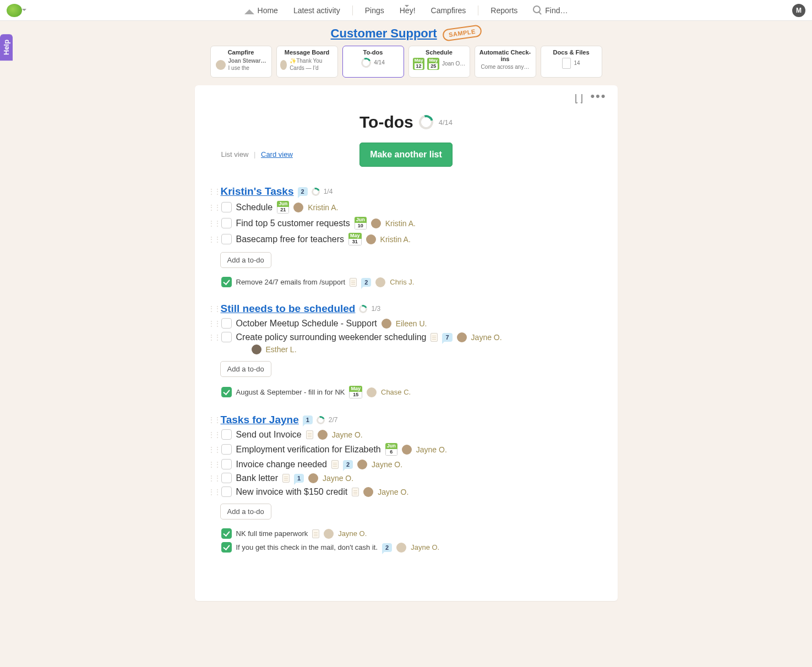 Image resolution: width=812 pixels, height=667 pixels. I want to click on todo-text: Bank letter, so click(257, 478).